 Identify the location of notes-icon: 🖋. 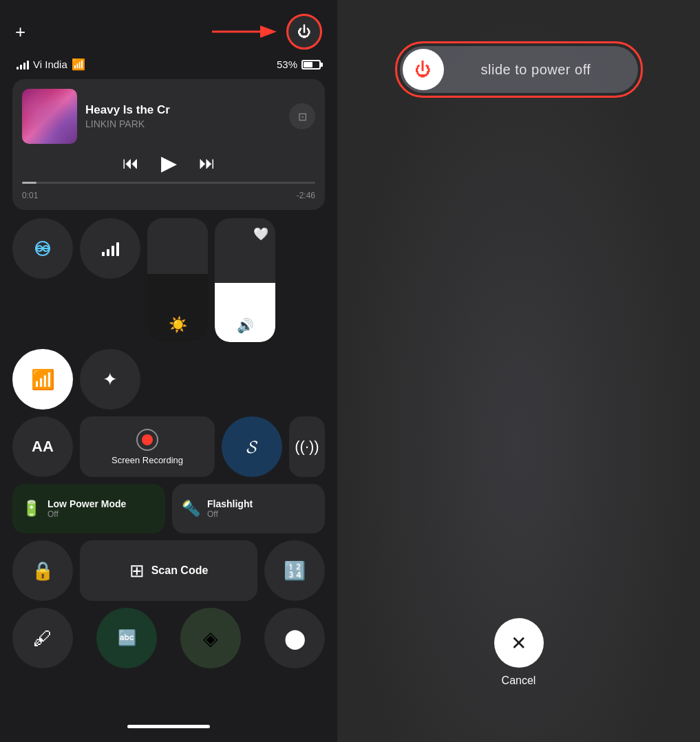
(43, 639).